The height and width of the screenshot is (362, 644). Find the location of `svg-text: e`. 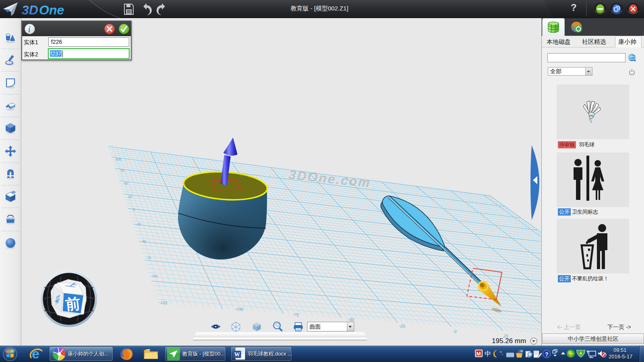

svg-text: e is located at coordinates (35, 354).